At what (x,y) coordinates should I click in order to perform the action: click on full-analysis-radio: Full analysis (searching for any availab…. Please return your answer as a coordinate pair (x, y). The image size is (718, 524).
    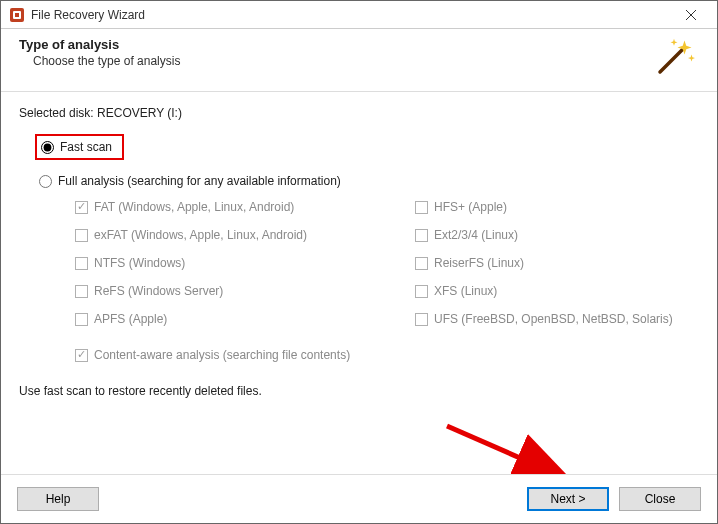
    Looking at the image, I should click on (369, 181).